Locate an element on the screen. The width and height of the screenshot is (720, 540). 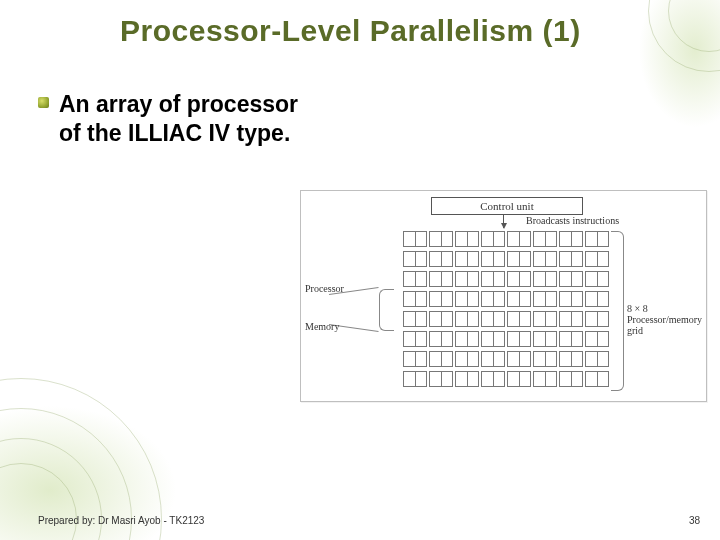
broadcast-label: Broadcasts instructions is located at coordinates (572, 220).